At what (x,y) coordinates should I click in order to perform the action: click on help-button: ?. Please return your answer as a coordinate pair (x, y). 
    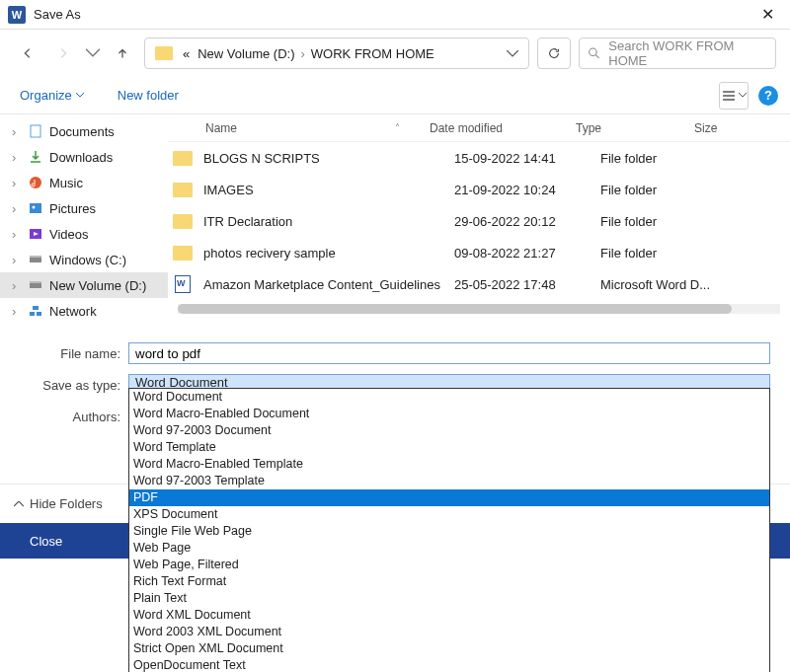
    Looking at the image, I should click on (768, 96).